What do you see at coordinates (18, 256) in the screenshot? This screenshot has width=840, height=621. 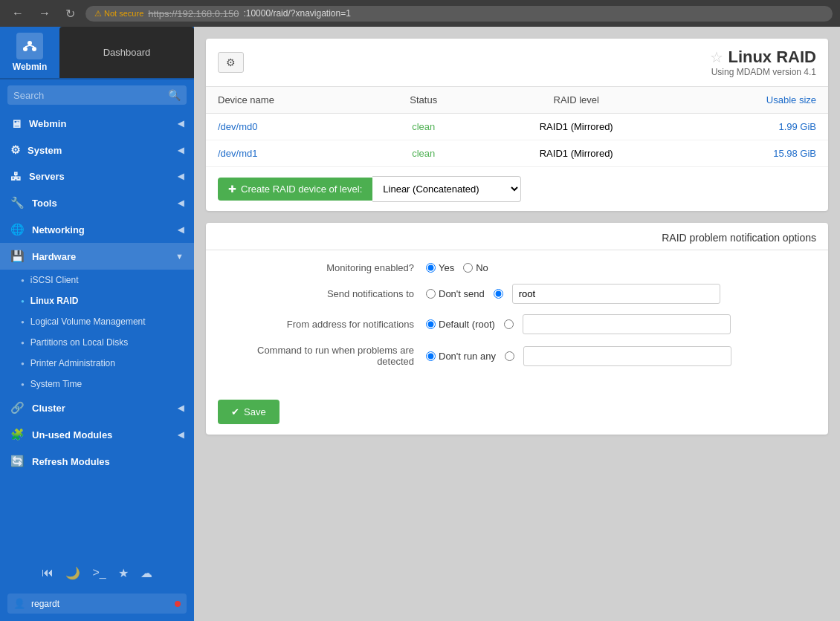 I see `hardware-nav-icon: 💾` at bounding box center [18, 256].